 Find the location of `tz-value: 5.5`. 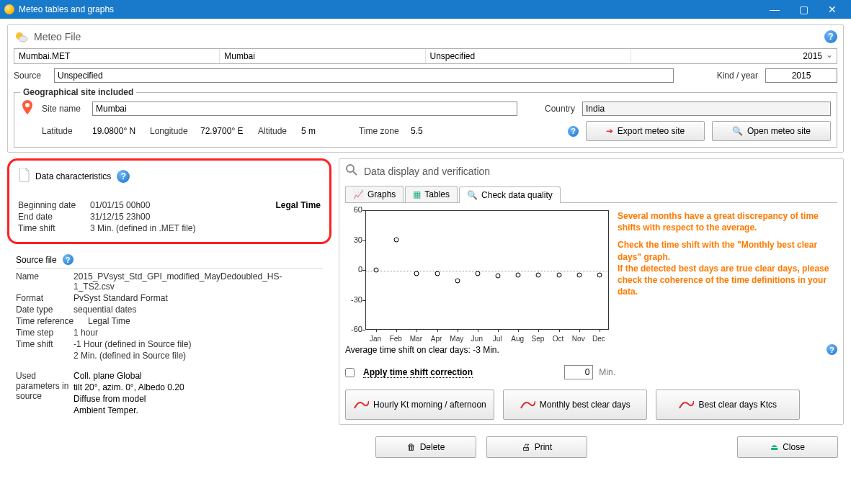

tz-value: 5.5 is located at coordinates (422, 131).